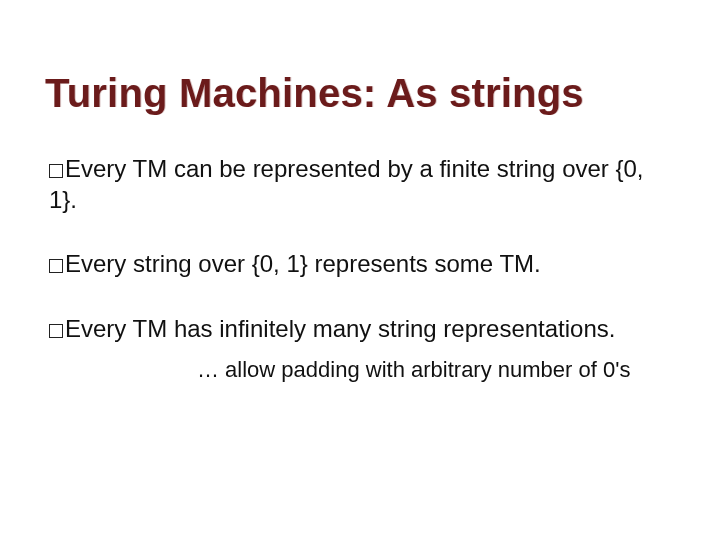 The height and width of the screenshot is (540, 720). I want to click on list-item: Every string over {0, 1} represents some…, so click(362, 264).